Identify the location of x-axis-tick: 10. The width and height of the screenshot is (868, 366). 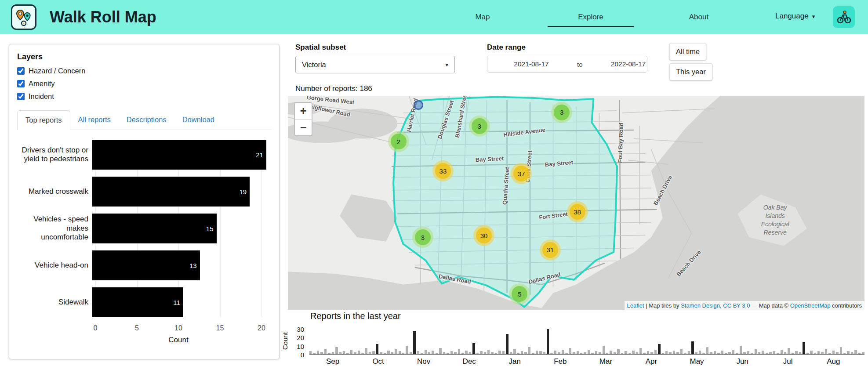
(178, 328).